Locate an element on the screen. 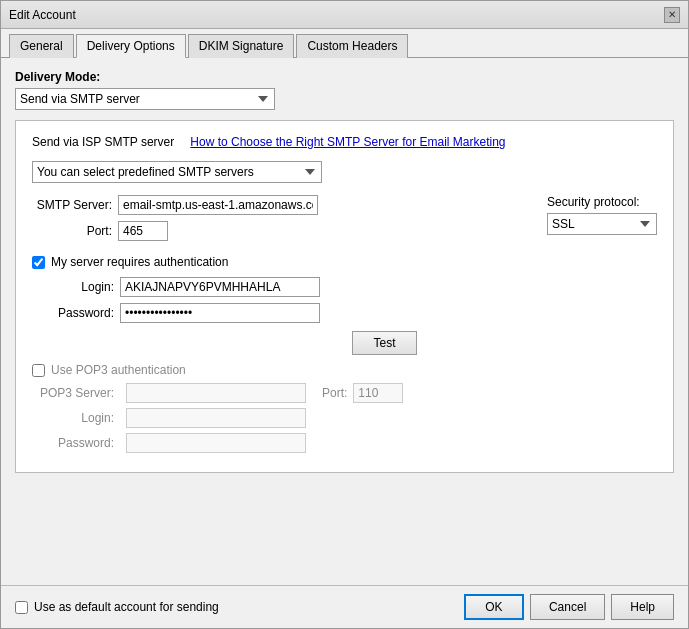  close-button: ✕ is located at coordinates (672, 15).